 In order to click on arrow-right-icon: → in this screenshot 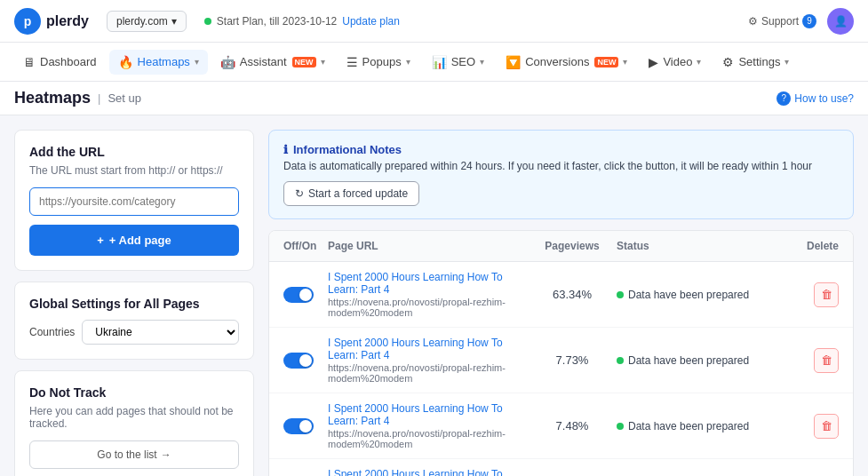, I will do `click(166, 455)`.